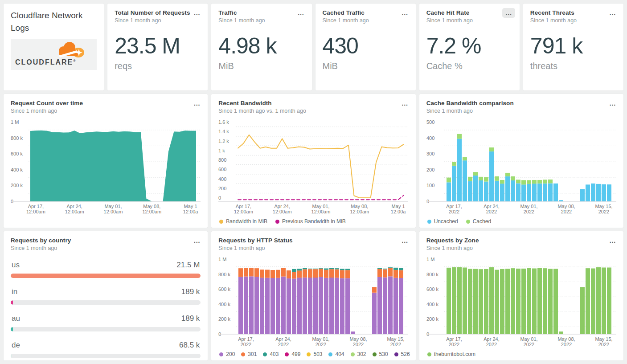 Image resolution: width=627 pixels, height=364 pixels. I want to click on svg-text: 400, so click(430, 138).